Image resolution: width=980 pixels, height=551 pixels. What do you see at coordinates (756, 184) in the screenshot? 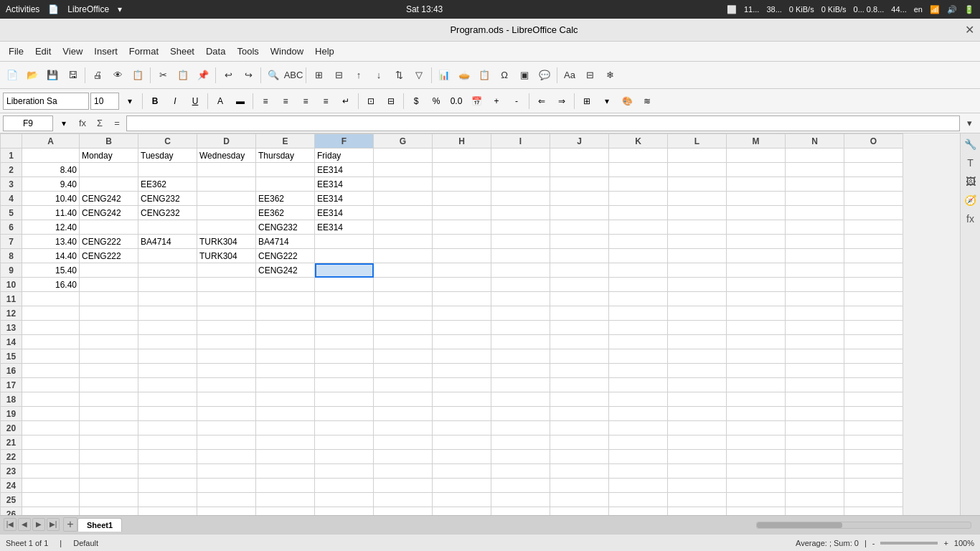
I see `cell-M3` at bounding box center [756, 184].